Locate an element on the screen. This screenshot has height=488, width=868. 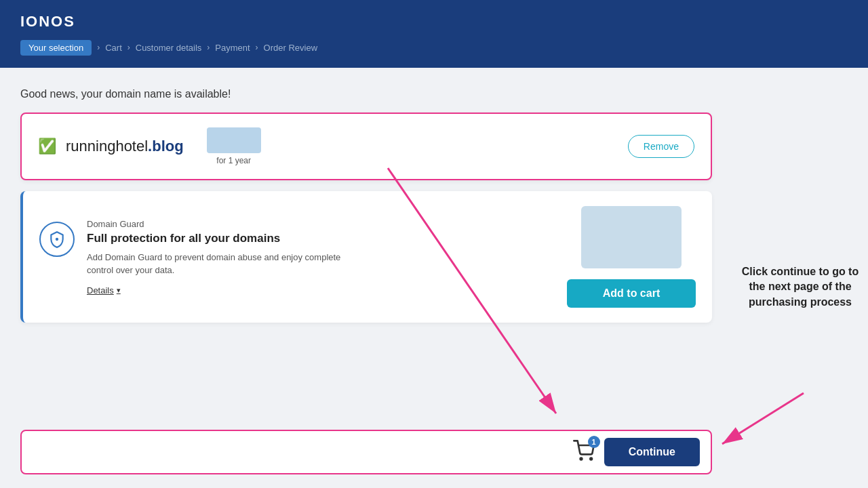
guard-left: Domain Guard Full protection for all you… is located at coordinates (293, 258).